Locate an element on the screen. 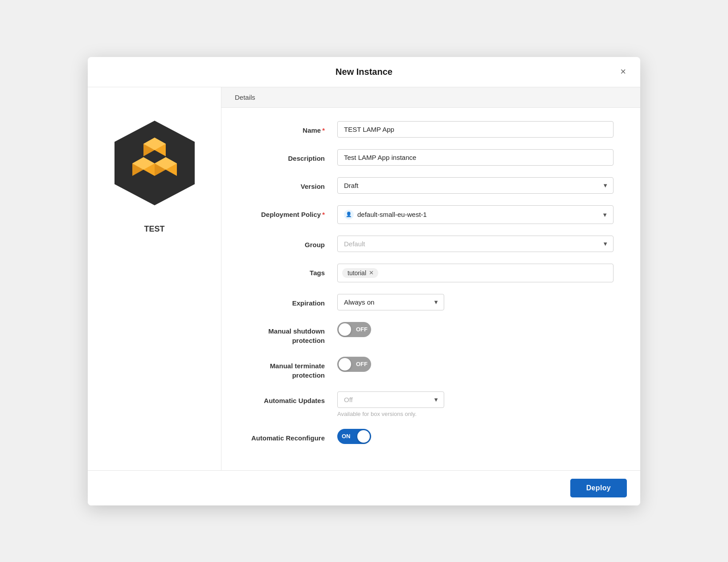 The height and width of the screenshot is (562, 728). name-control is located at coordinates (475, 129).